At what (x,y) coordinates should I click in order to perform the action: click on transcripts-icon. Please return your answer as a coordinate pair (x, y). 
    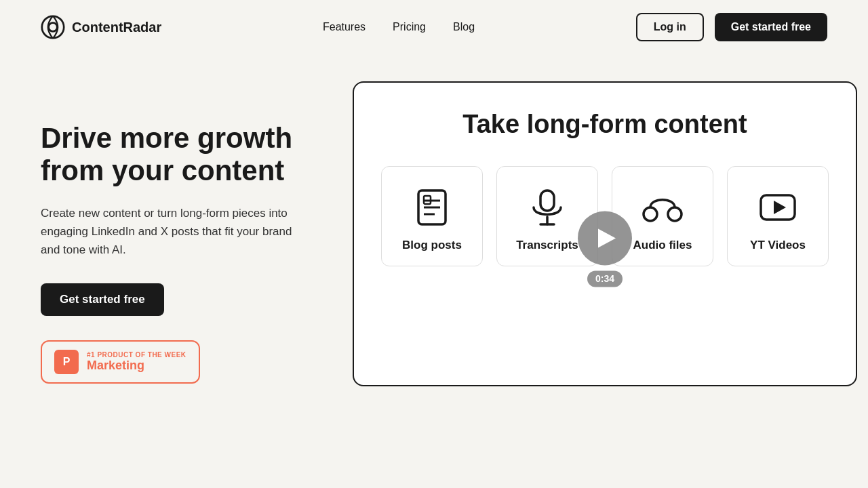
    Looking at the image, I should click on (547, 207).